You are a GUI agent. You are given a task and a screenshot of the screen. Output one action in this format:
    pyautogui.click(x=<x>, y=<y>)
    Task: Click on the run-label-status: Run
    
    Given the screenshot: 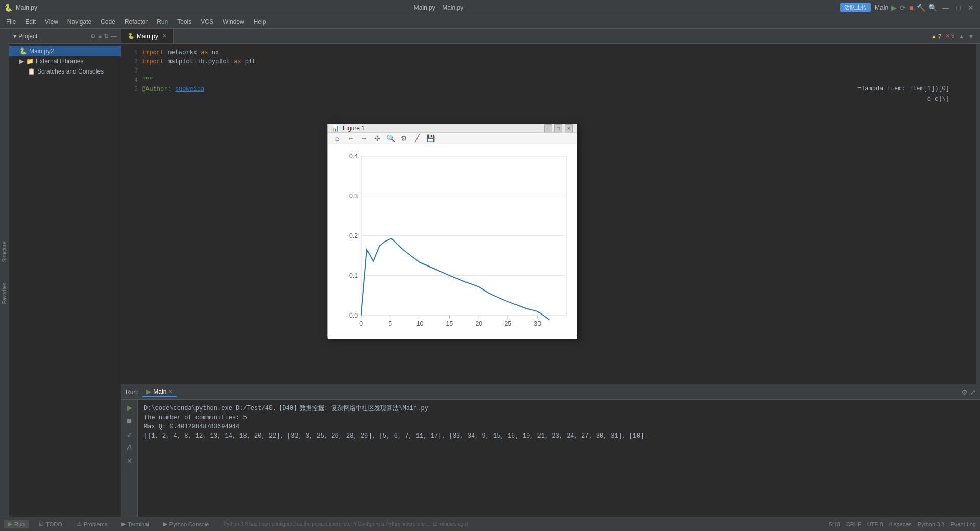 What is the action you would take?
    pyautogui.click(x=19, y=524)
    